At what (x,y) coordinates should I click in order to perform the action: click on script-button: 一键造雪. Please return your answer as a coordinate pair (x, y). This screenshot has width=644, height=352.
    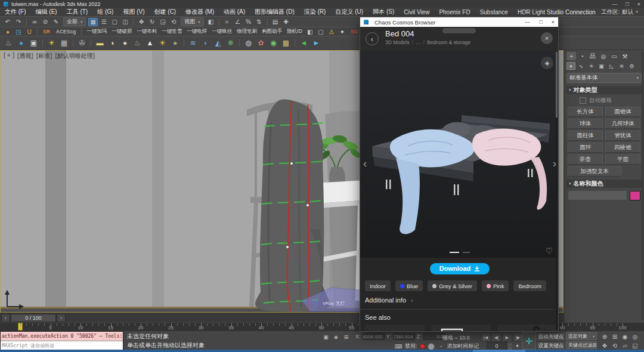
    Looking at the image, I should click on (172, 32).